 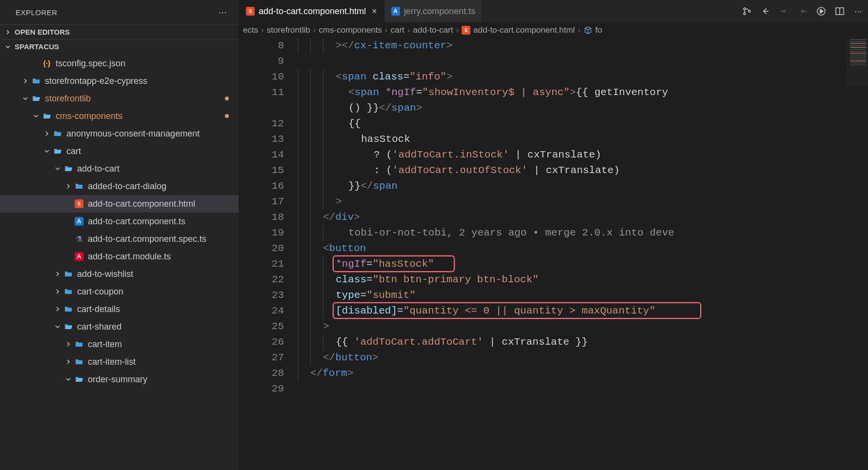 I want to click on line-number: 18, so click(x=262, y=217).